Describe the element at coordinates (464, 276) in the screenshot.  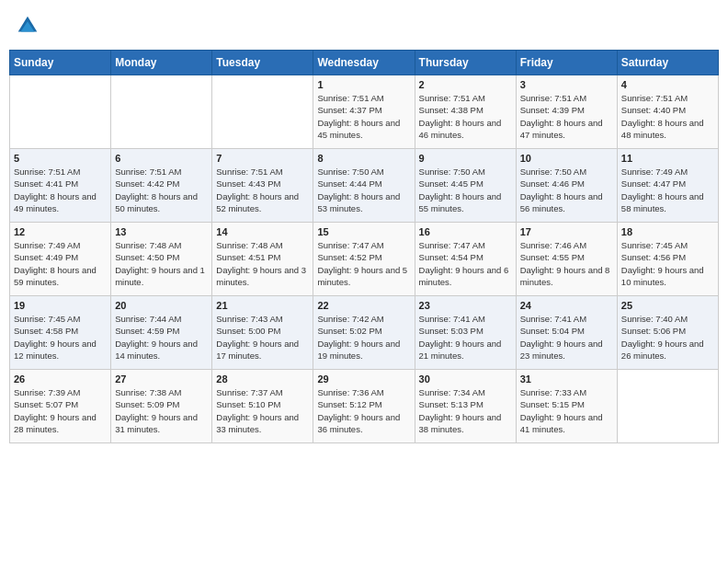
I see `daylight-label: Daylight: 9 hours and 6 minutes.` at that location.